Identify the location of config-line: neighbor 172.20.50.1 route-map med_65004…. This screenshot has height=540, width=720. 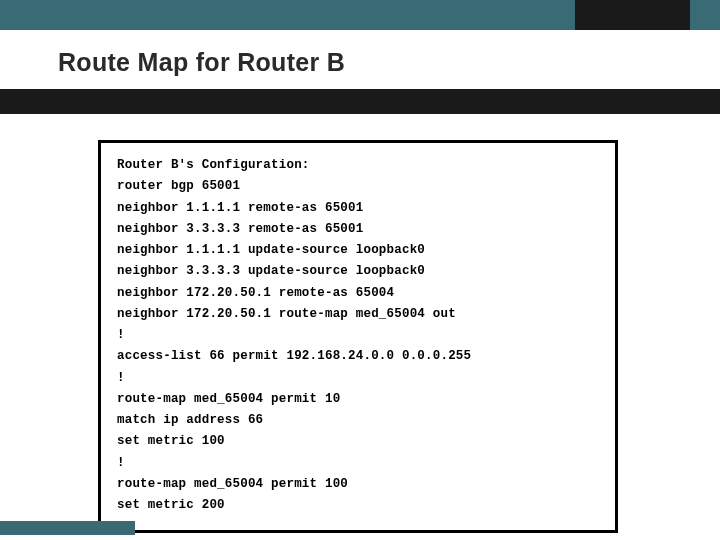
(358, 314).